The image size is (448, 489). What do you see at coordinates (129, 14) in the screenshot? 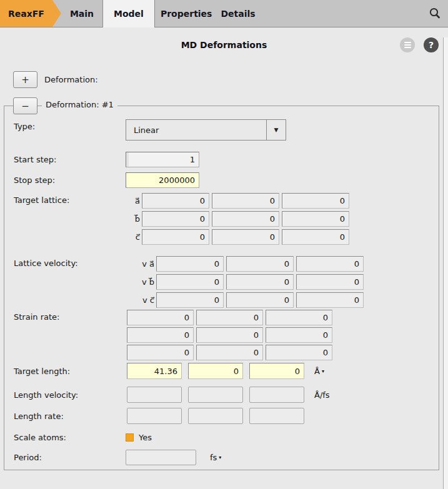
I see `tab-model: Model` at bounding box center [129, 14].